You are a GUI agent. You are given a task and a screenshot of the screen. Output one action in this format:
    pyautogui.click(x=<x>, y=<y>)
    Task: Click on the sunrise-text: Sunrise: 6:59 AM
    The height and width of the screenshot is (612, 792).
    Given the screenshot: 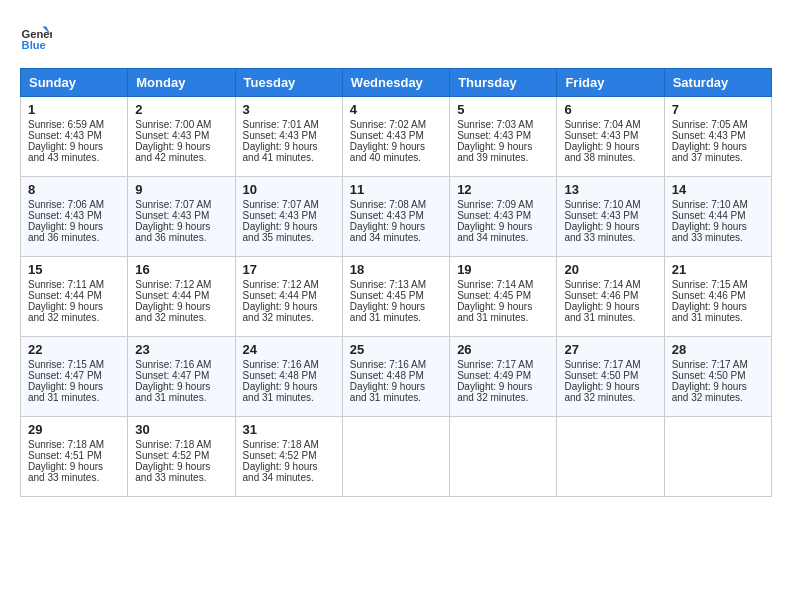 What is the action you would take?
    pyautogui.click(x=66, y=124)
    